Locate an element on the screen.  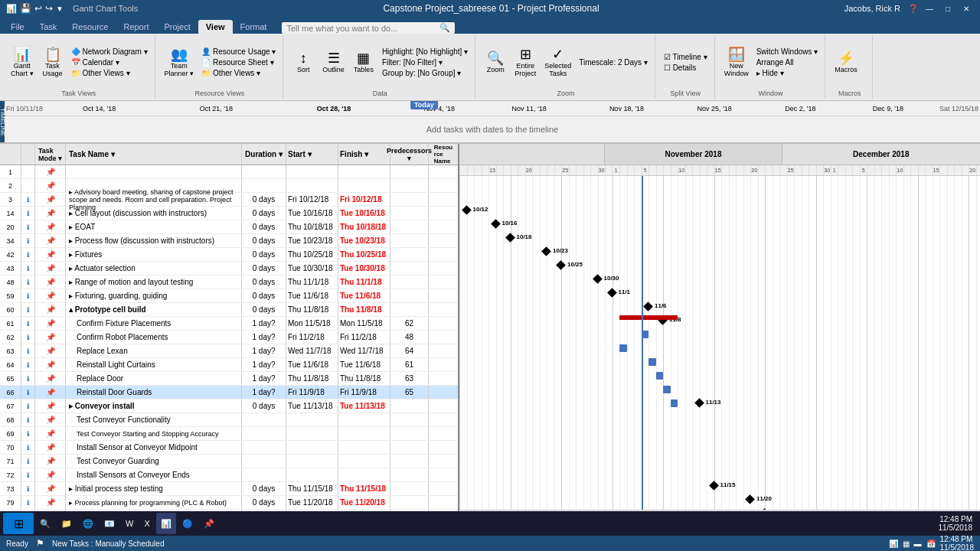
taskbar-search: 🔍 is located at coordinates (45, 523).